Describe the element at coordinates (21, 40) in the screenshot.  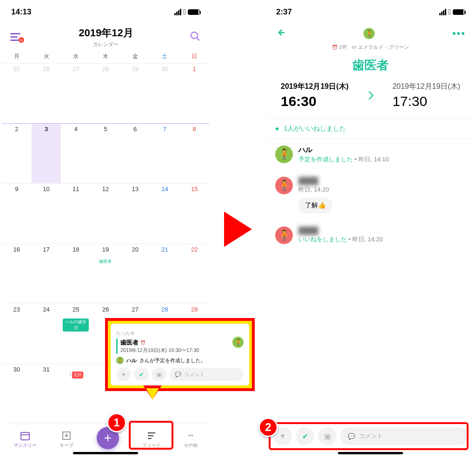
I see `notification-badge: N` at that location.